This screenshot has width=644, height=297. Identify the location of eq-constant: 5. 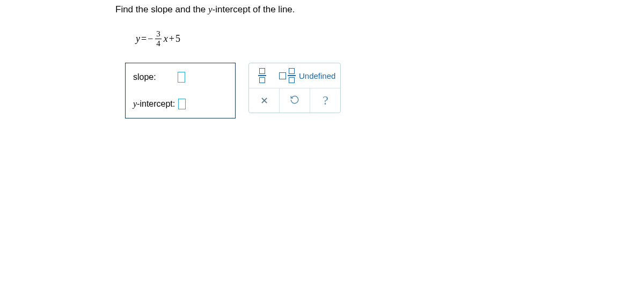
(178, 39).